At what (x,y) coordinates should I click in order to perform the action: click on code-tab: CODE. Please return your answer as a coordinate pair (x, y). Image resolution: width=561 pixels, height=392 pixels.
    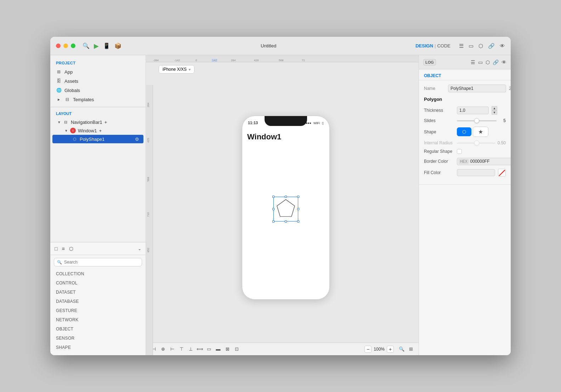
    Looking at the image, I should click on (444, 46).